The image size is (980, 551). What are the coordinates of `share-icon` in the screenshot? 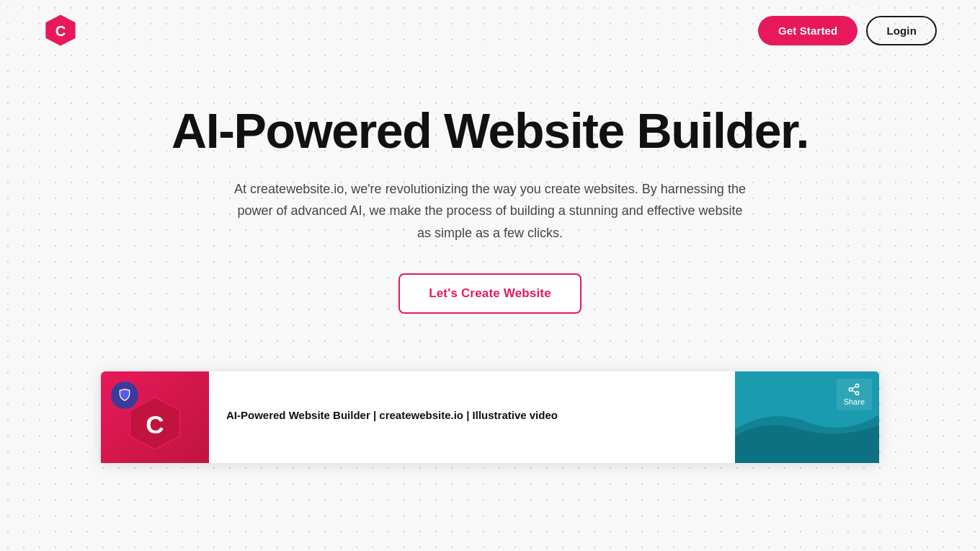 It's located at (854, 389).